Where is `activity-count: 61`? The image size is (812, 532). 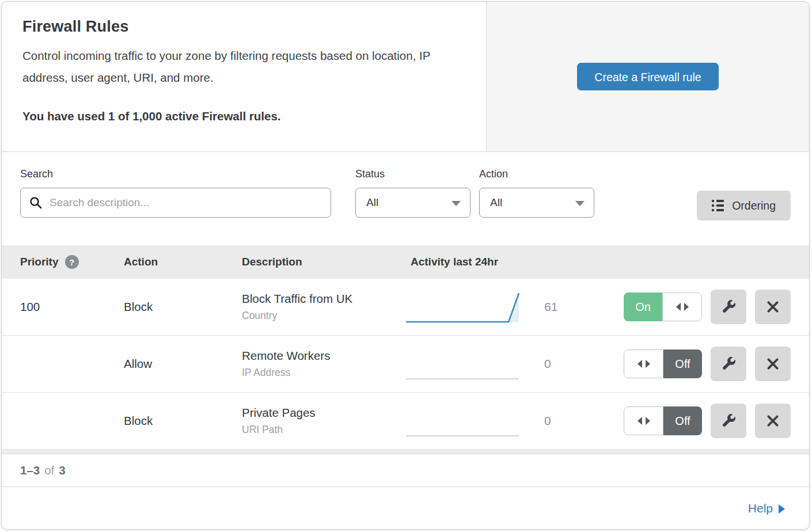
activity-count: 61 is located at coordinates (552, 307).